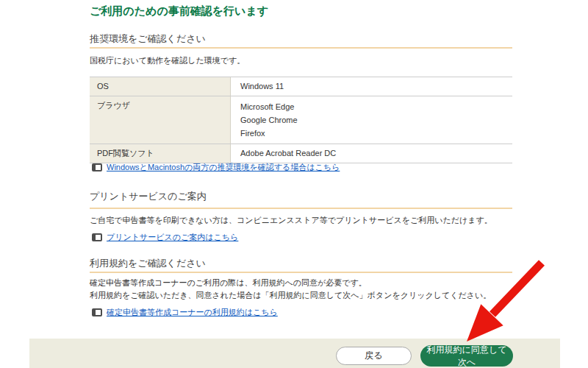  What do you see at coordinates (179, 12) in the screenshot?
I see `page-title: ご利用のための事前確認を行います` at bounding box center [179, 12].